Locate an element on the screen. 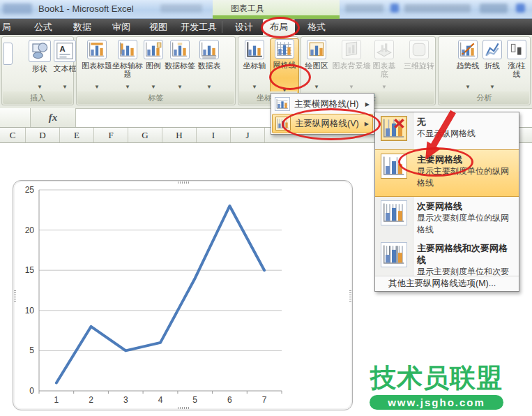 The height and width of the screenshot is (416, 532). chart-resize-handle-top is located at coordinates (183, 183).